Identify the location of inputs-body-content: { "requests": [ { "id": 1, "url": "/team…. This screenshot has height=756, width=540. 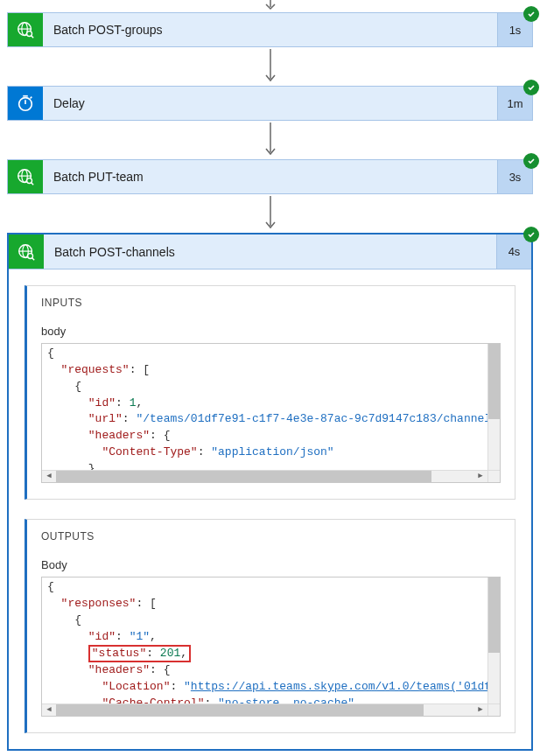
(264, 407).